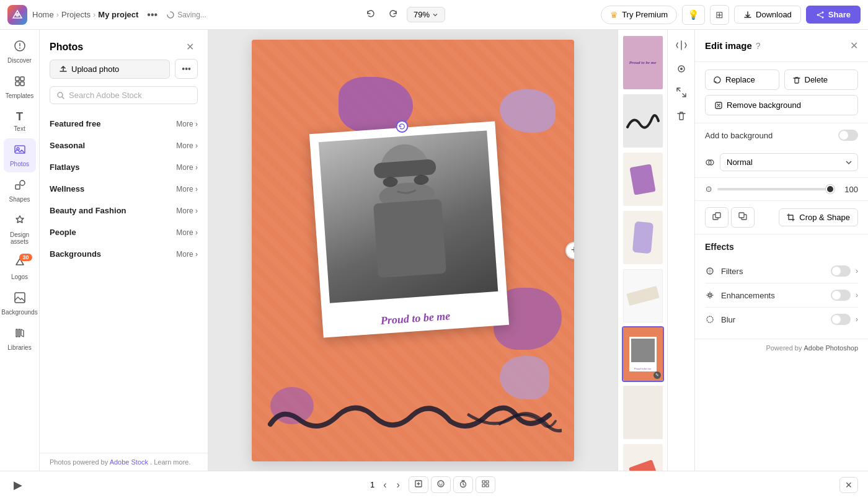  Describe the element at coordinates (124, 254) in the screenshot. I see `backgrounds-section-header: Backgrounds More ›` at that location.